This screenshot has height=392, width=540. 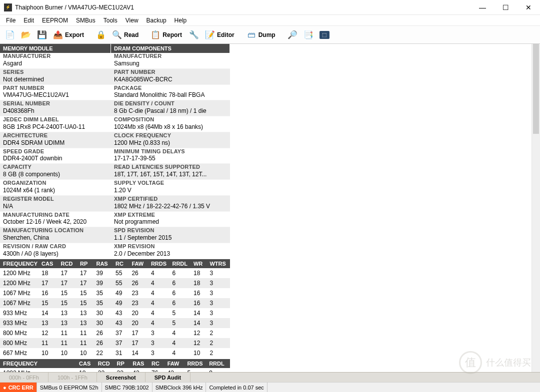 What do you see at coordinates (536, 208) in the screenshot?
I see `vertical-scrollbar` at bounding box center [536, 208].